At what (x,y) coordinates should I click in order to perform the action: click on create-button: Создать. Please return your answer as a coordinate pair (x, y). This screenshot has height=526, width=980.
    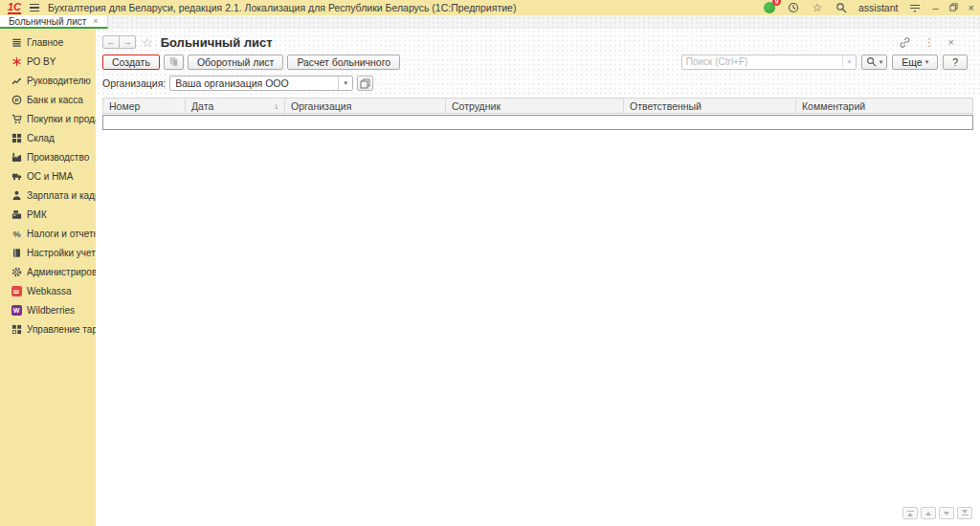
    Looking at the image, I should click on (131, 62).